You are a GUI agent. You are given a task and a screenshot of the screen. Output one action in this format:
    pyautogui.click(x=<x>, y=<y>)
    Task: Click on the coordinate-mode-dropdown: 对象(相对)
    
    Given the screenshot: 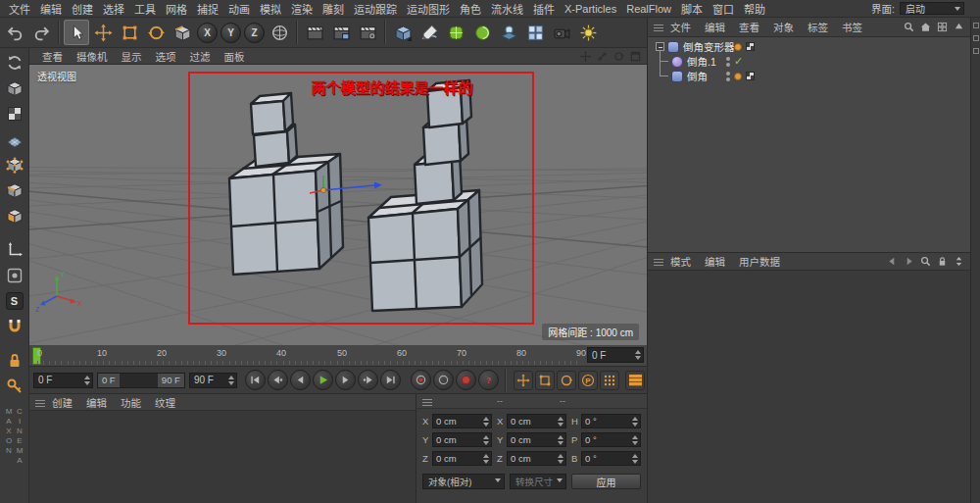 What is the action you would take?
    pyautogui.click(x=464, y=481)
    